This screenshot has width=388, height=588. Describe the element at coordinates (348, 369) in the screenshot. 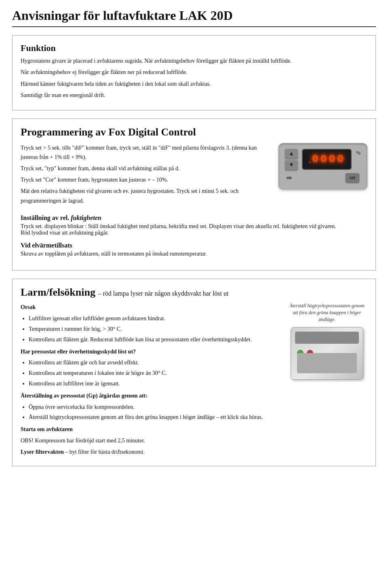

I see `machine-logo: Danfoss` at that location.